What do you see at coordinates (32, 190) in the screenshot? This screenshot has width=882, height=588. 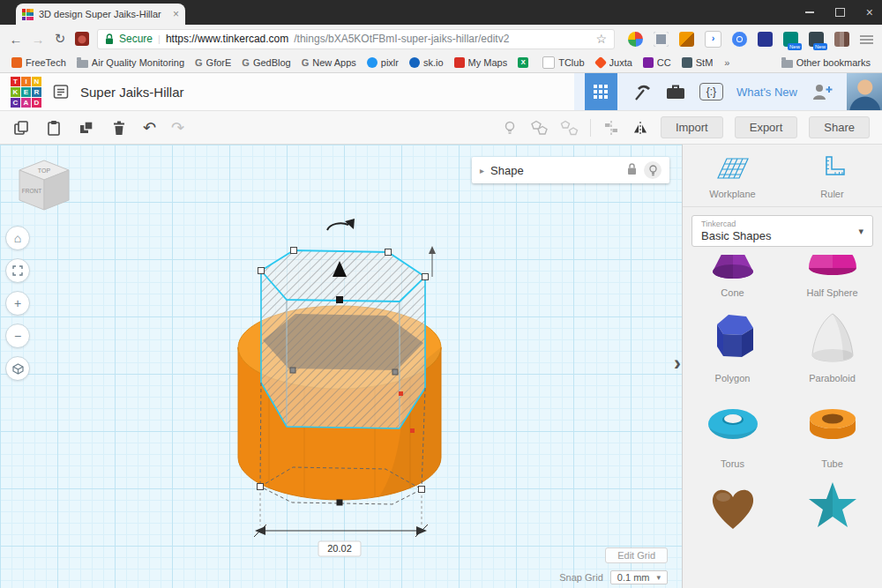 I see `viewcube-front-label: FRONT` at bounding box center [32, 190].